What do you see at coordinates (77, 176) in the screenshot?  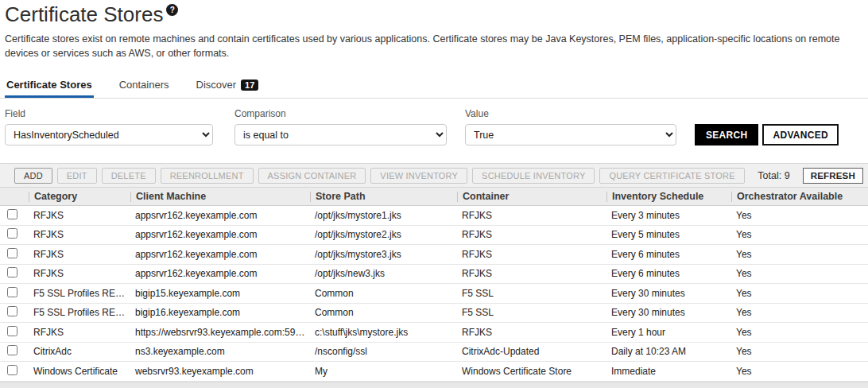 I see `edit-button: EDIT` at bounding box center [77, 176].